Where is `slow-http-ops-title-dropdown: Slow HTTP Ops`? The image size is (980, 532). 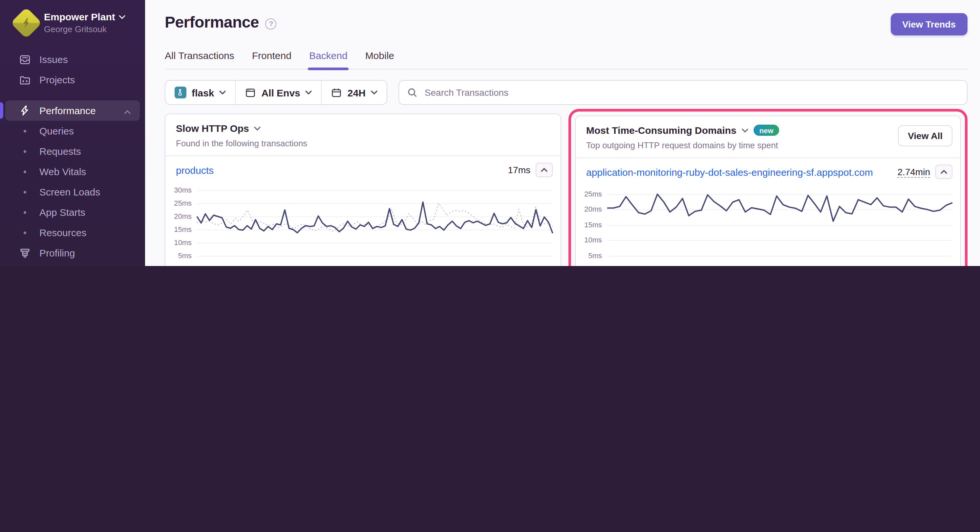 slow-http-ops-title-dropdown: Slow HTTP Ops is located at coordinates (363, 129).